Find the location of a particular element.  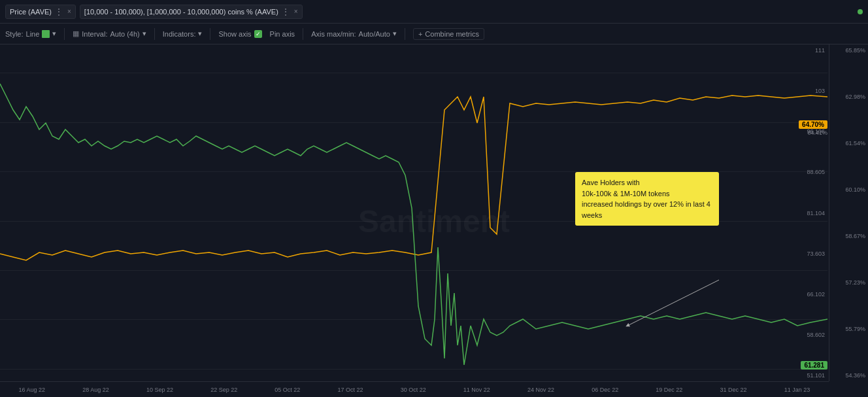

x-axis: 16 Aug 22 28 Aug 22 10 Sep 22 22 Sep 22 … is located at coordinates (414, 389).